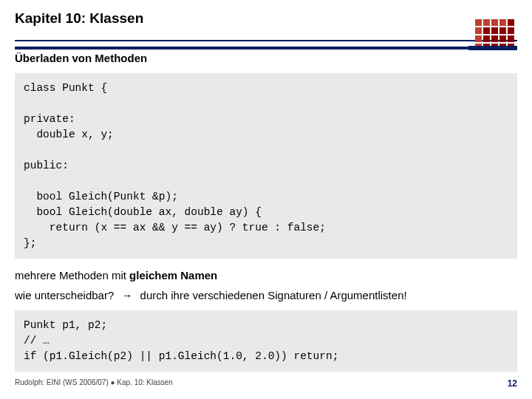 This screenshot has width=532, height=399. I want to click on code-block-2: Punkt p1, p2; // … if (p1.Gleich(p2) || …, so click(266, 341).